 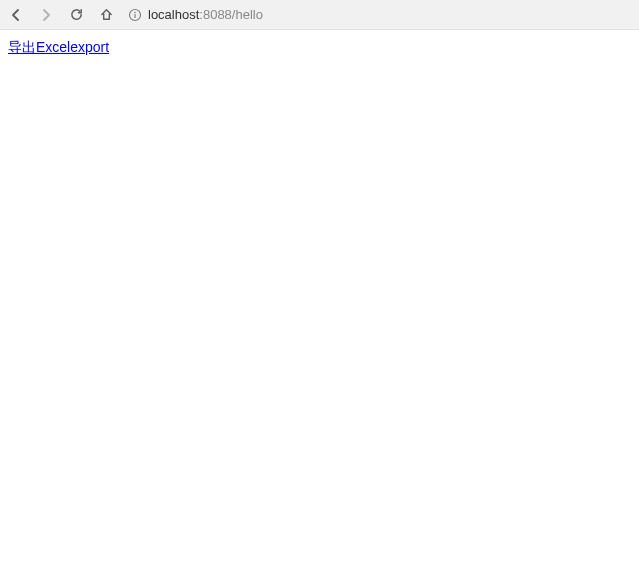 What do you see at coordinates (63, 15) in the screenshot?
I see `nav-icons` at bounding box center [63, 15].